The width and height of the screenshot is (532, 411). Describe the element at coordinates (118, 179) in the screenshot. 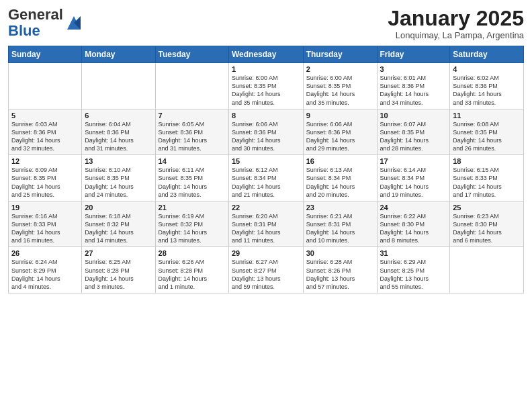

I see `day-cell: 13Sunrise: 6:10 AMSunset: 8:35 PMDayligh…` at that location.